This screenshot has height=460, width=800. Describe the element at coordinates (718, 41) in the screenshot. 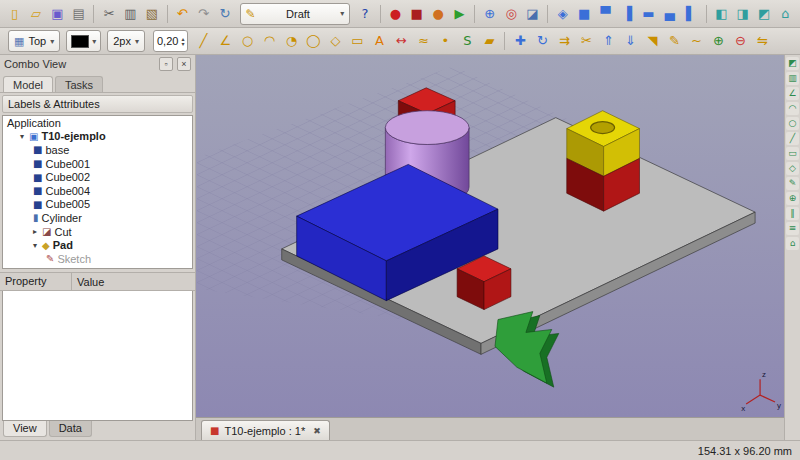

I see `draft-add-point-button: ⊕` at that location.